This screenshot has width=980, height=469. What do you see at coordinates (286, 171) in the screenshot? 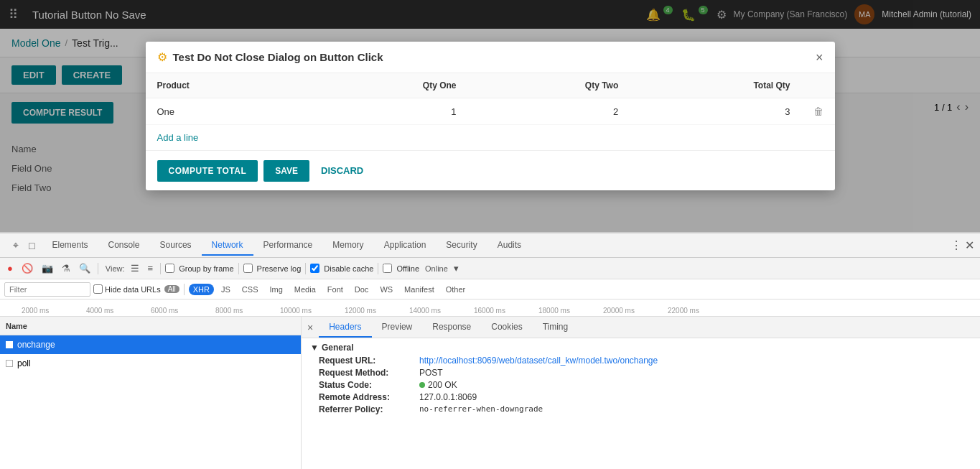
I see `save-button: SAVE` at bounding box center [286, 171].